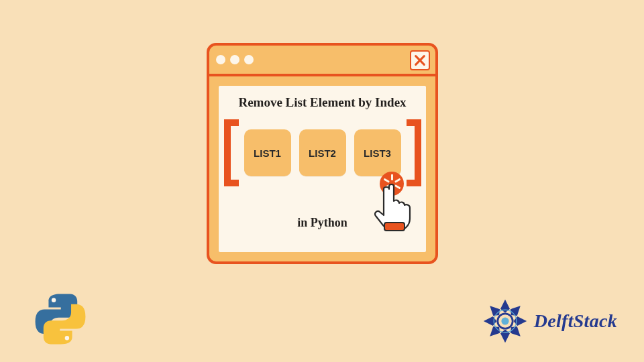 The width and height of the screenshot is (644, 362). I want to click on brand: DelftStack, so click(549, 321).